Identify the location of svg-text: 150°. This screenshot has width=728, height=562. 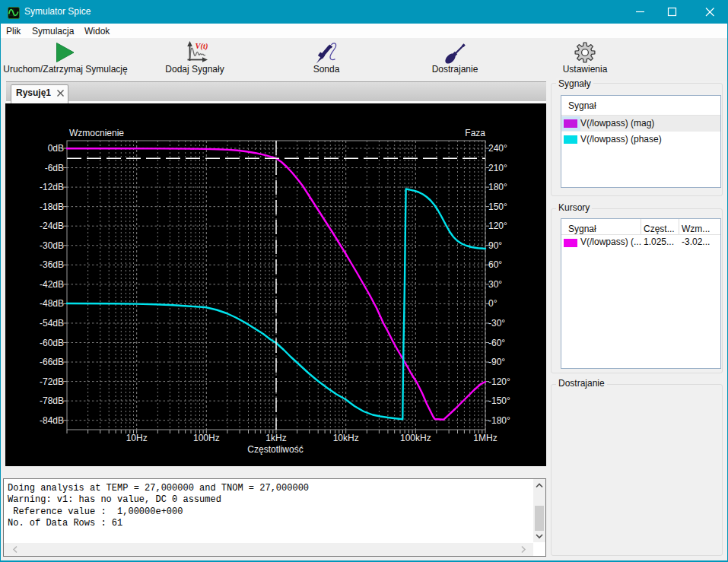
(498, 207).